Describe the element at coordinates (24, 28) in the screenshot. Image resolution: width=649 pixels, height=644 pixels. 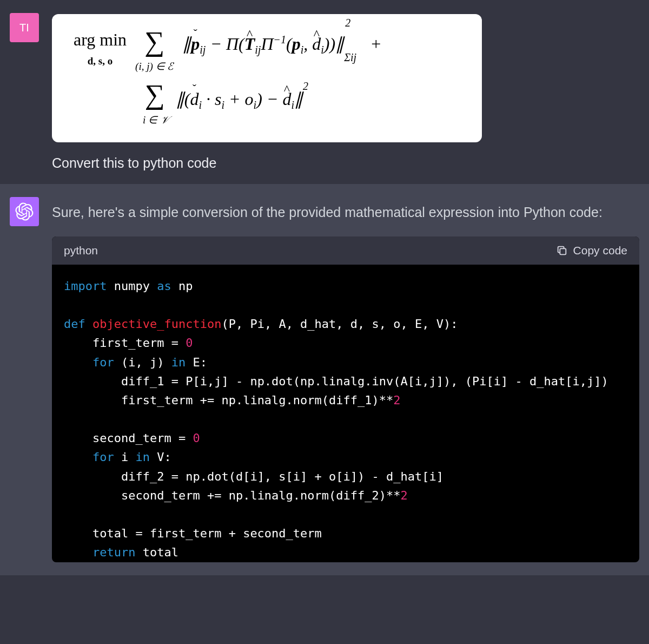
I see `user-avatar-label: TI` at that location.